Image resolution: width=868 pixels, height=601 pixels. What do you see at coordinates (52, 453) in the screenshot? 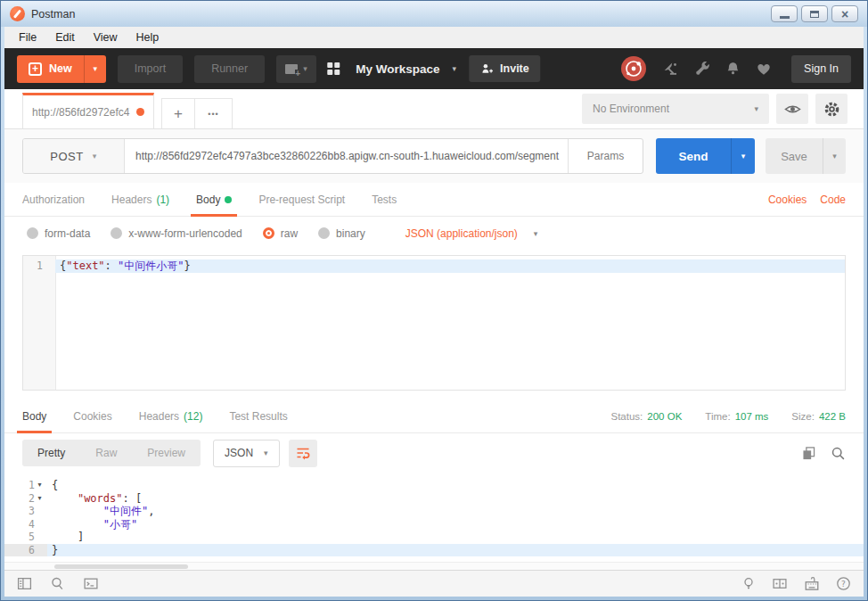
I see `view-pretty-button: Pretty` at bounding box center [52, 453].